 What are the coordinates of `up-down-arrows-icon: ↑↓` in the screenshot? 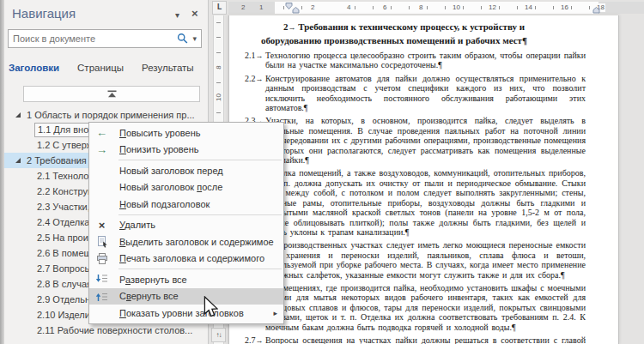 It's located at (218, 335).